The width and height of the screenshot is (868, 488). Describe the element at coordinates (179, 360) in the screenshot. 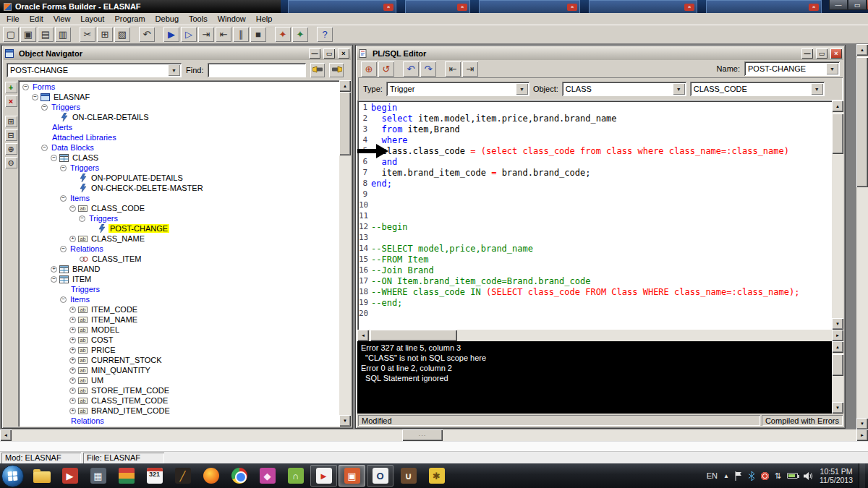

I see `tree-item-current-stock: +abCURRENT_STOCK` at that location.